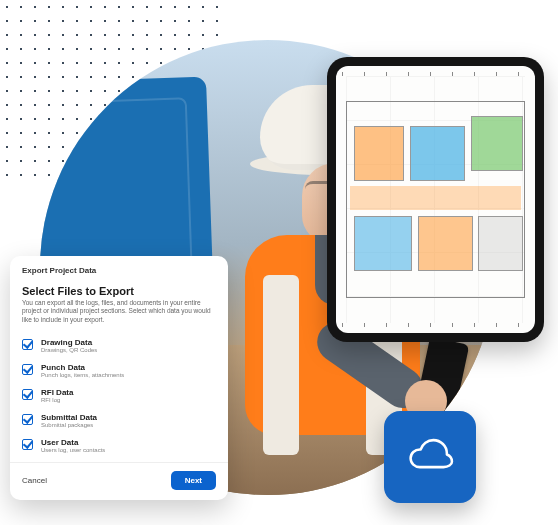  Describe the element at coordinates (430, 457) in the screenshot. I see `cloud-icon` at that location.